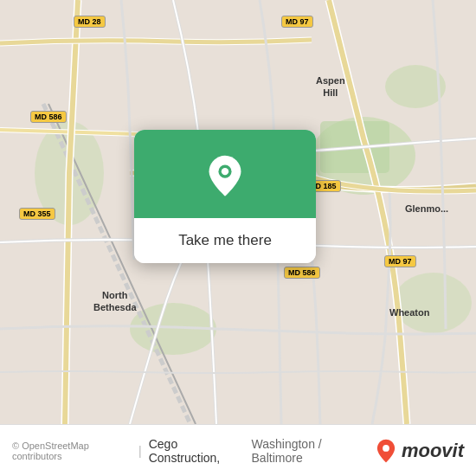 The image size is (476, 476). I want to click on bottom-bar: © OpenStreetMap contributors | Cego Cons…, so click(238, 450).